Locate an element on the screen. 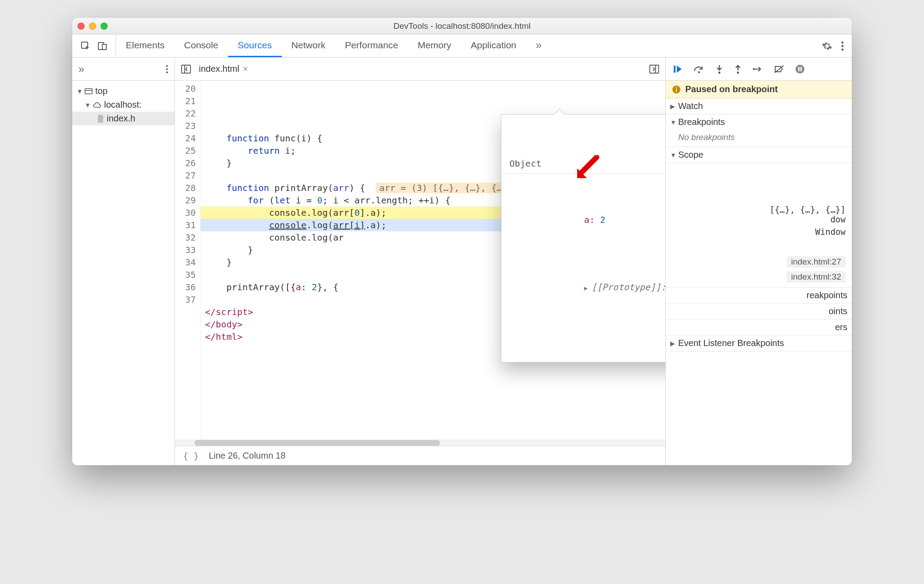  dom-breakpoints-title: reakpoints is located at coordinates (827, 295).